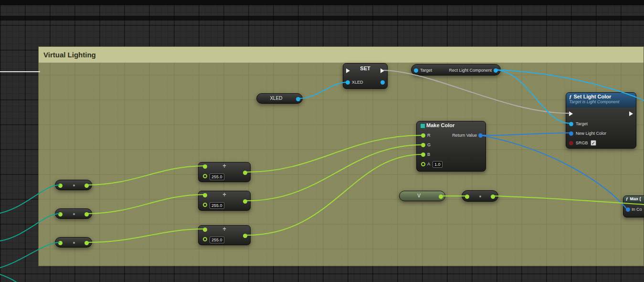 The width and height of the screenshot is (644, 282). Describe the element at coordinates (582, 143) in the screenshot. I see `srgb-label: SRGB` at that location.